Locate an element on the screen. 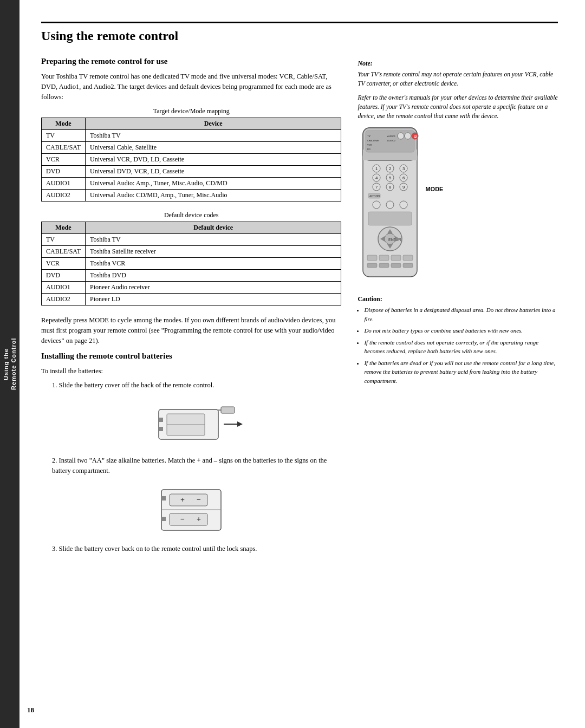 The width and height of the screenshot is (585, 728). table1-mode-cell: AUDIO2 is located at coordinates (64, 196).